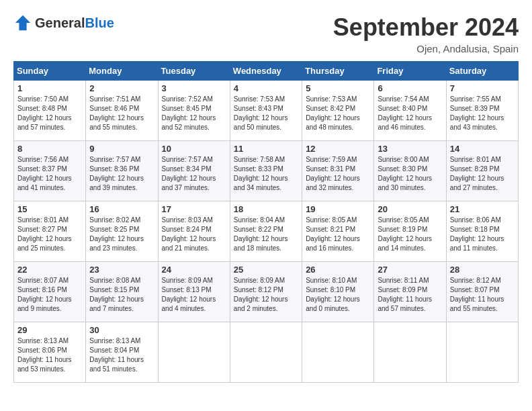 This screenshot has height=411, width=532. I want to click on day-info: Sunrise: 8:13 AMSunset: 8:06 PMDaylight:…, so click(50, 355).